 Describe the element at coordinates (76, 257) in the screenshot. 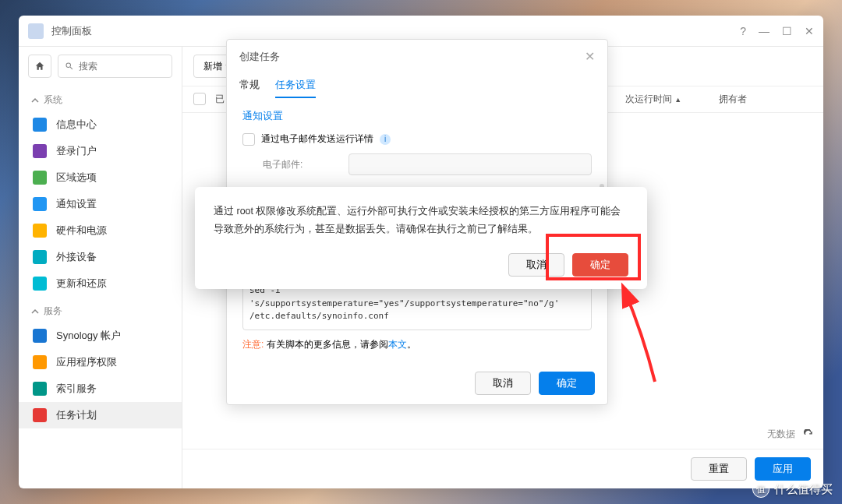

I see `sidebar-item-label: 外接设备` at that location.